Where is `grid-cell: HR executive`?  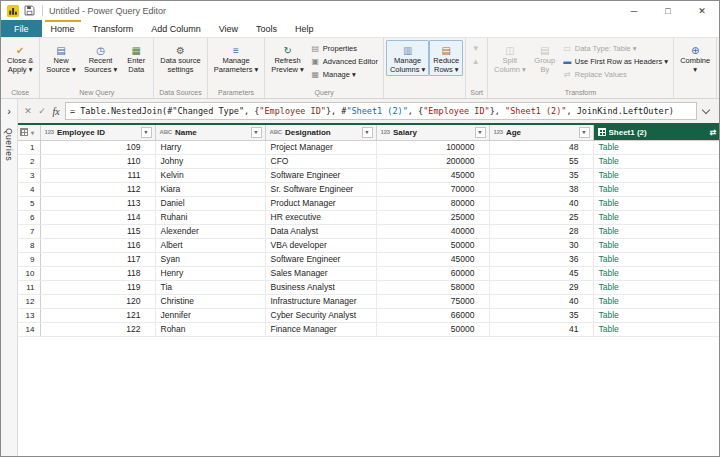
grid-cell: HR executive is located at coordinates (320, 217).